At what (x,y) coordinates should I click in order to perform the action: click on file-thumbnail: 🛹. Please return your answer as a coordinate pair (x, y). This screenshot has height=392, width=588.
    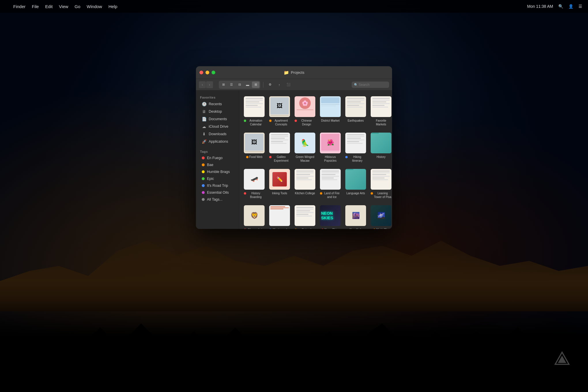
    Looking at the image, I should click on (254, 179).